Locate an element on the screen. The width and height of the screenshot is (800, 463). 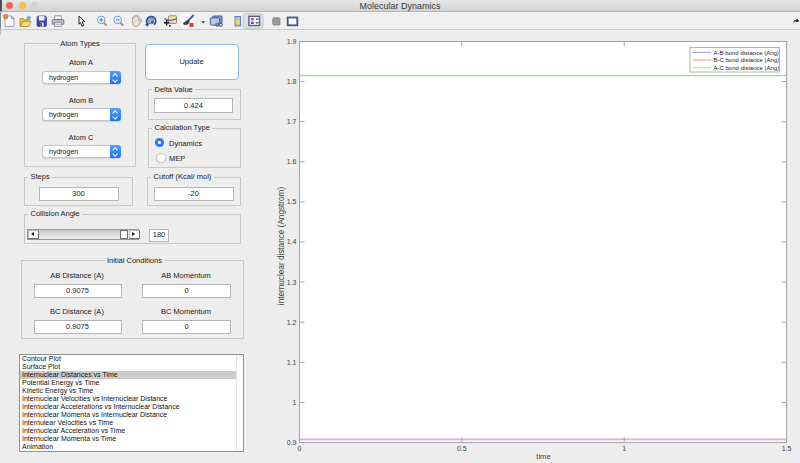
svg-text: 1.4 is located at coordinates (292, 242).